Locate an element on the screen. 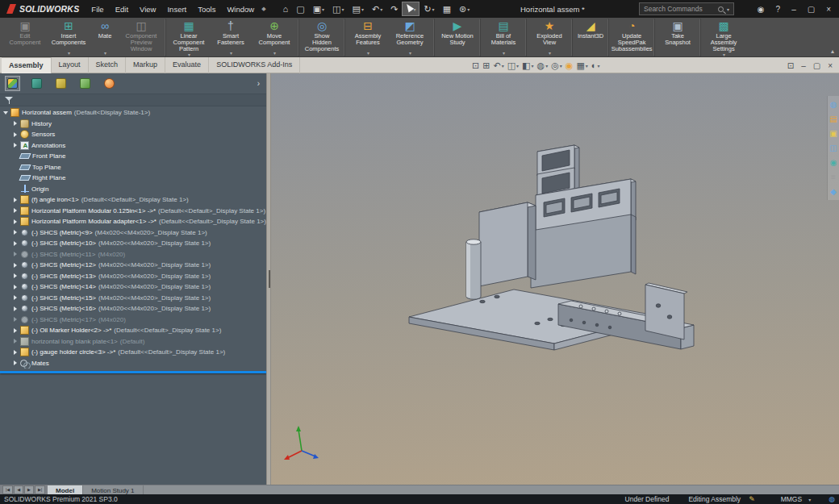 The height and width of the screenshot is (504, 839). mate-button: ∞ Mate ▾ is located at coordinates (105, 37).